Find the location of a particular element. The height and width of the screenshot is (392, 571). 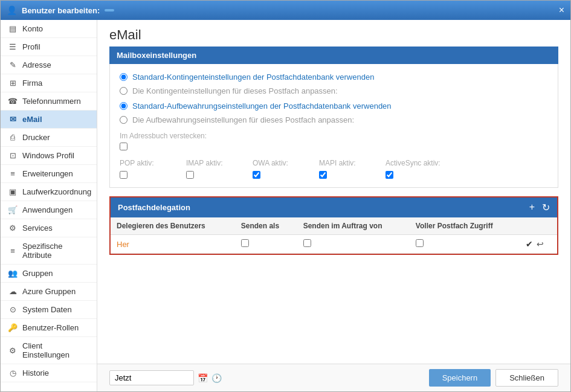

sidebar-item-windows-profil: ⊡Windows Profil is located at coordinates (48, 156).